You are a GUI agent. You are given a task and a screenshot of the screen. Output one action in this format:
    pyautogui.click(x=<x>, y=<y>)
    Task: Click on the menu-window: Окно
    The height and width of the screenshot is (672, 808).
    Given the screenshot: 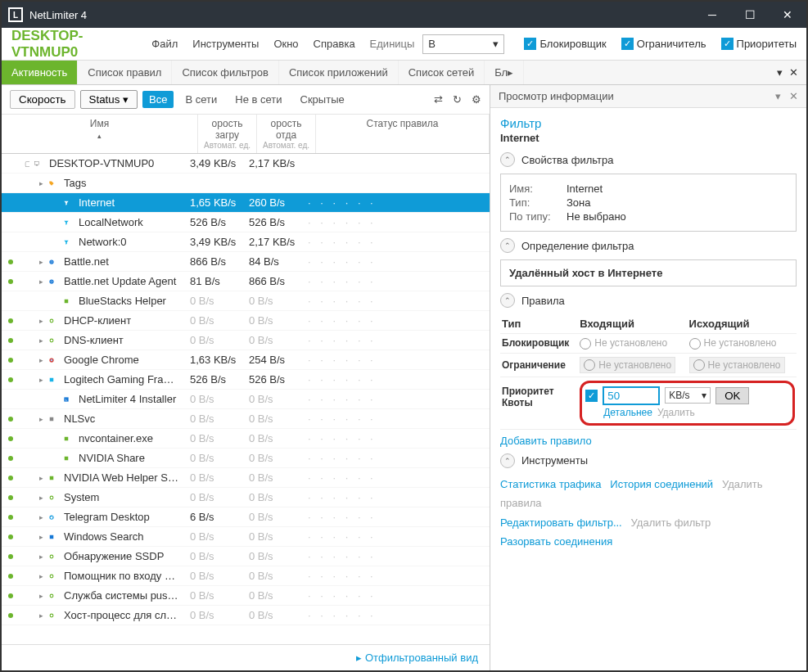 What is the action you would take?
    pyautogui.click(x=286, y=44)
    